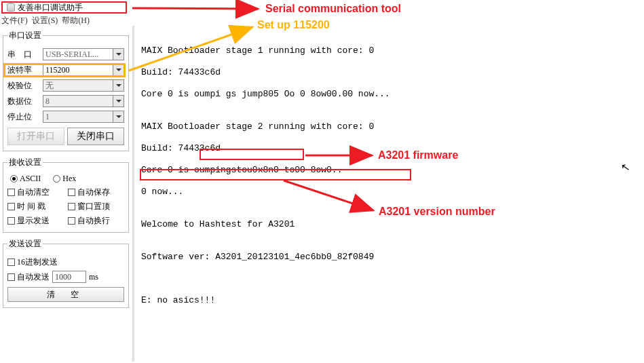 This screenshot has width=644, height=363. I want to click on port-value: USB-SERIAL..., so click(72, 54).